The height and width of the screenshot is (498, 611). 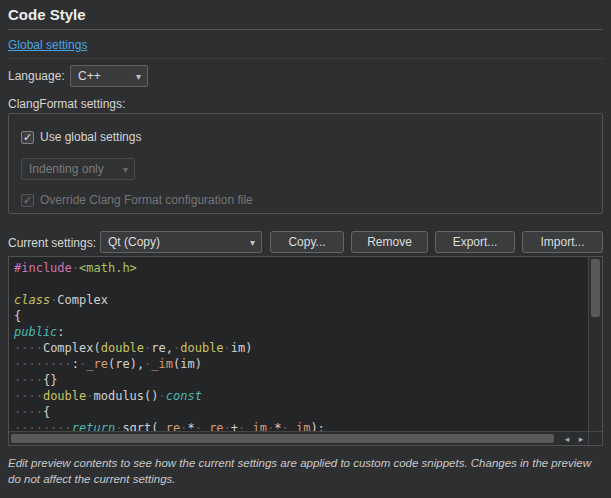 I want to click on import-button: Import..., so click(x=562, y=242).